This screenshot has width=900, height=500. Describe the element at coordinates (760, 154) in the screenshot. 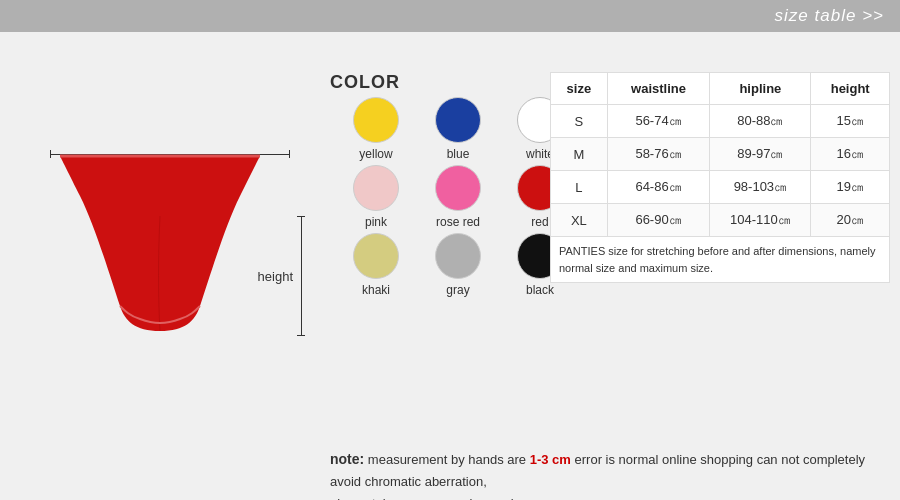

I see `cell-hipline: 89-97㎝` at that location.